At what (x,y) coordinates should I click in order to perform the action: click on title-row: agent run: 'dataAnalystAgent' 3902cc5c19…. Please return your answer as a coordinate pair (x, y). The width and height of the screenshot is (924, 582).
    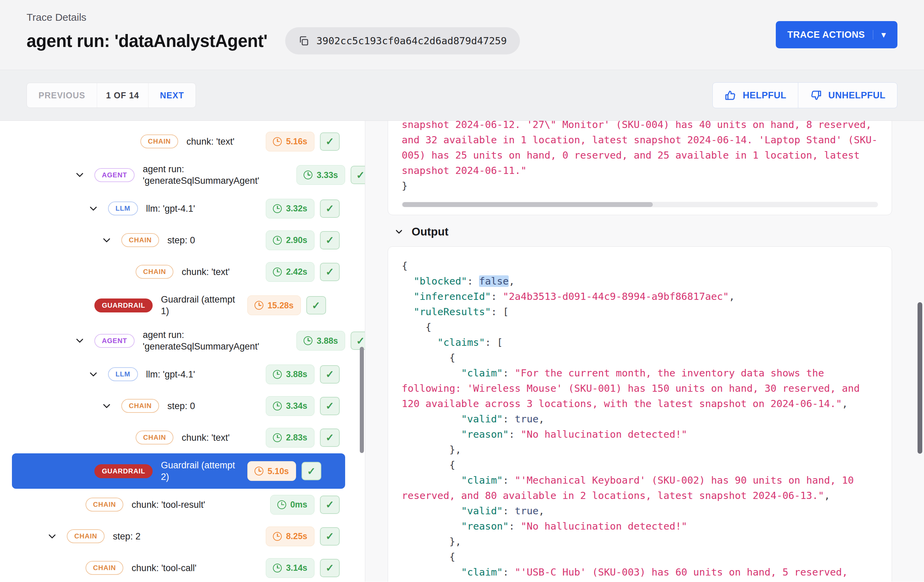
    Looking at the image, I should click on (462, 41).